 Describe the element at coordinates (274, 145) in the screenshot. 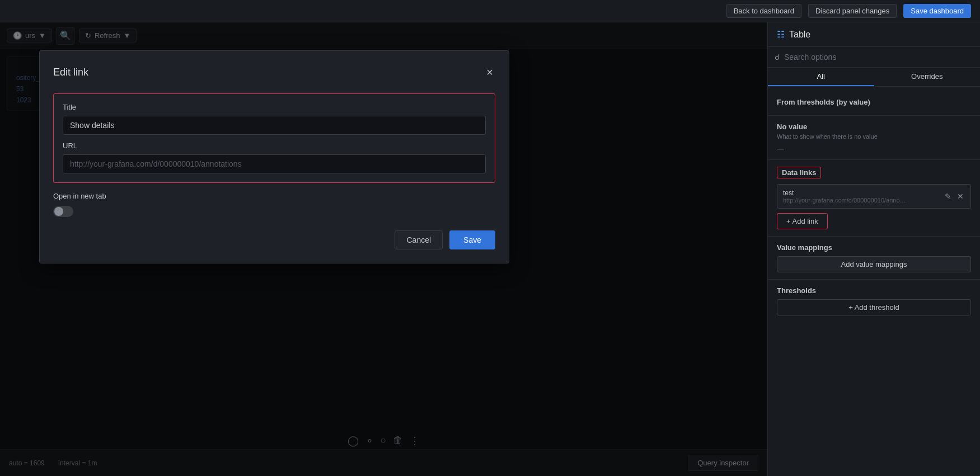

I see `url-label: URL` at that location.